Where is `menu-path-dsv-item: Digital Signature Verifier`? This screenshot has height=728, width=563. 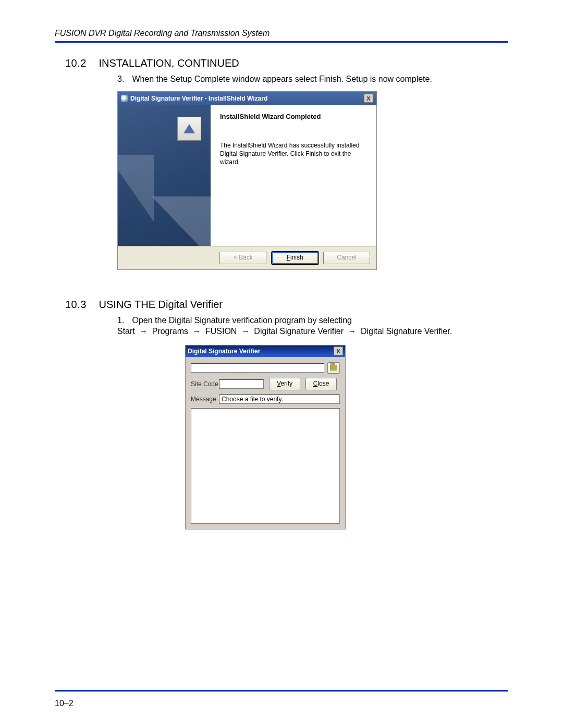
menu-path-dsv-item: Digital Signature Verifier is located at coordinates (406, 331).